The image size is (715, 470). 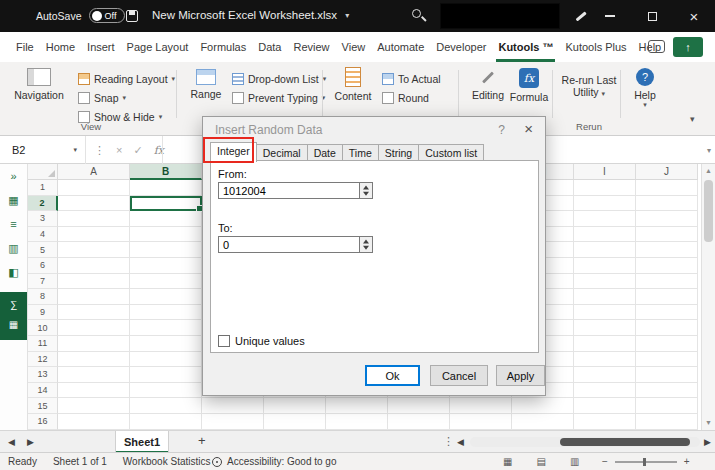 What do you see at coordinates (708, 442) in the screenshot?
I see `hscroll-right-icon: ▶` at bounding box center [708, 442].